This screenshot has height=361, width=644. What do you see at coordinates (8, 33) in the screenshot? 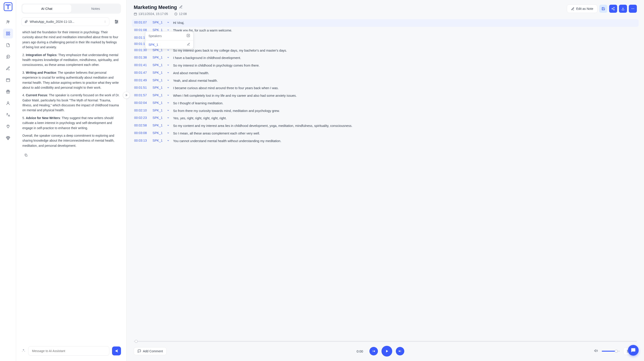
I see `nav-dashboard-icon` at bounding box center [8, 33].